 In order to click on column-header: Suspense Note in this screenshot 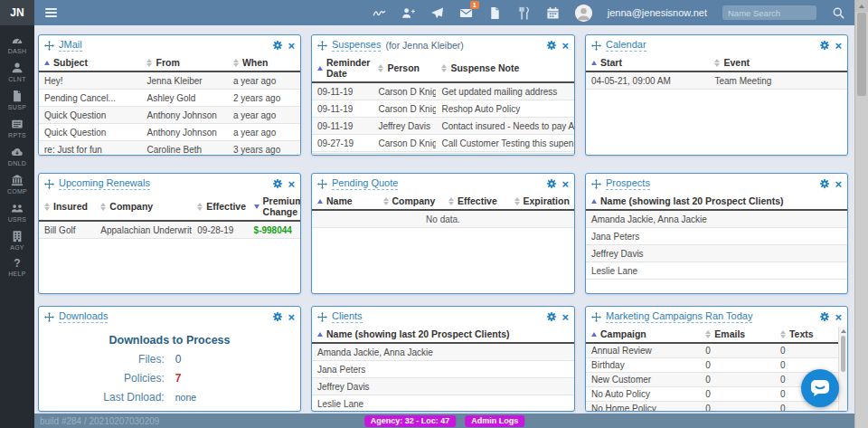, I will do `click(505, 69)`.